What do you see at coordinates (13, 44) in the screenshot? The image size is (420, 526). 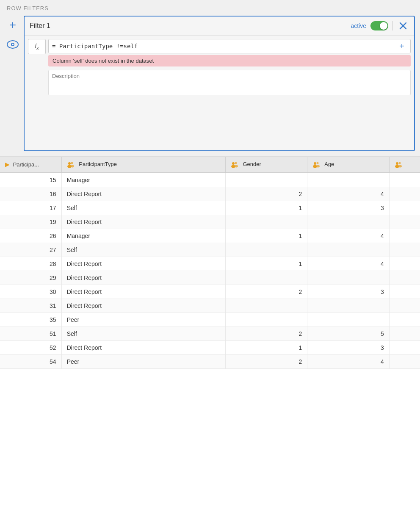 I see `eye-icon` at bounding box center [13, 44].